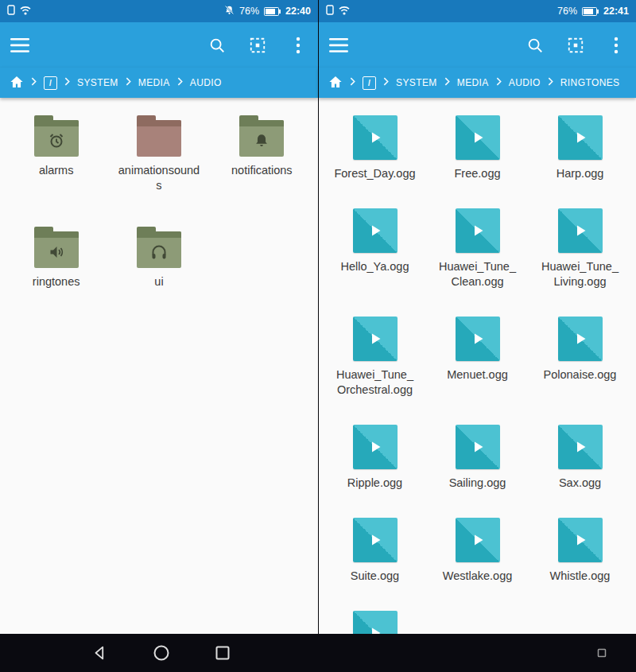  Describe the element at coordinates (223, 653) in the screenshot. I see `recents-button` at that location.